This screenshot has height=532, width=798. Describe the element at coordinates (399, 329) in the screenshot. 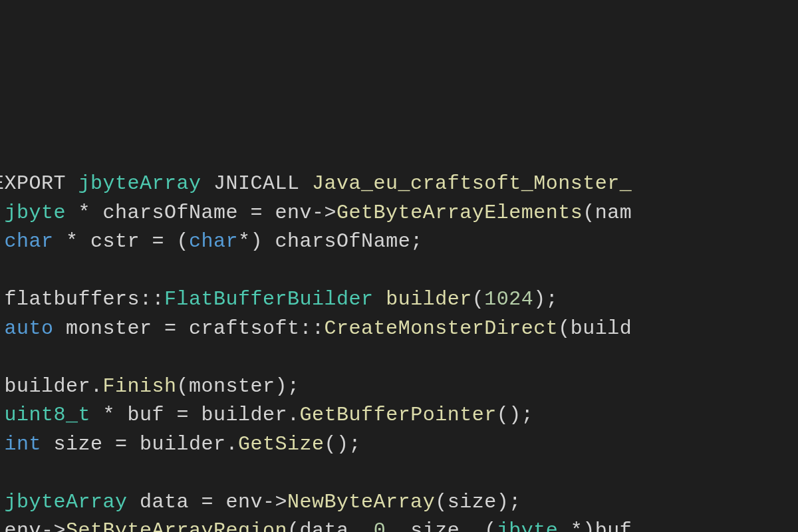

I see `code-line: auto monster = craftsoft::CreateMonsterD…` at that location.